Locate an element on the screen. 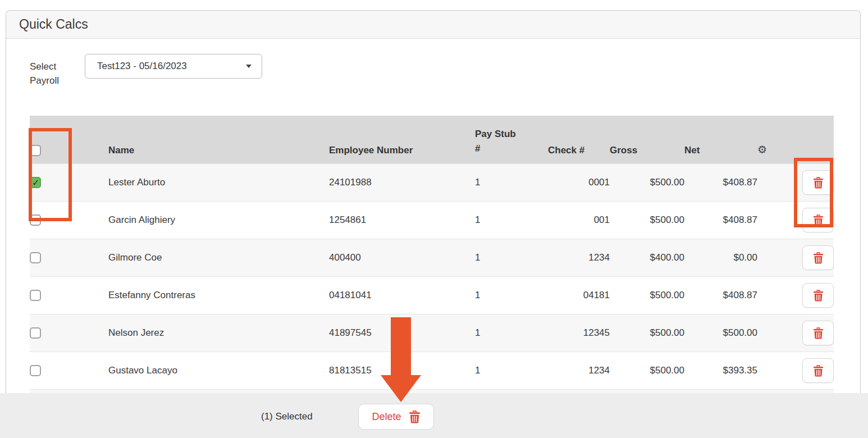  employee-name: Garcin Alighiery is located at coordinates (141, 220).